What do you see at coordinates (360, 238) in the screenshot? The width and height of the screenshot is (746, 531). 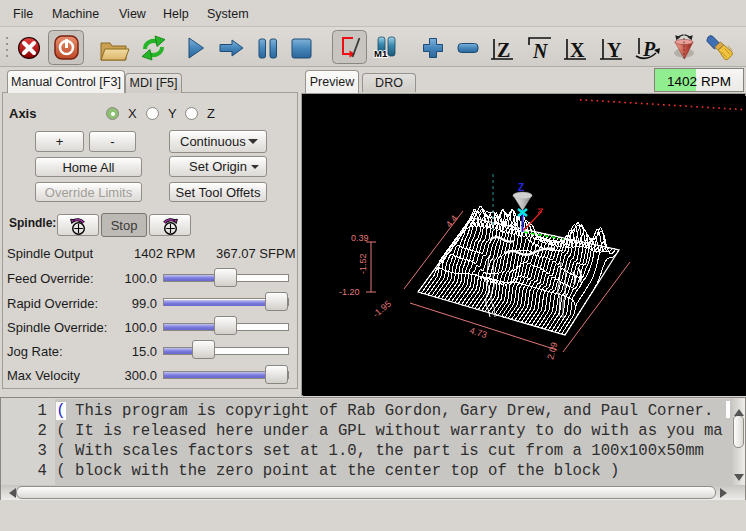 I see `svg-text: 0.39` at bounding box center [360, 238].